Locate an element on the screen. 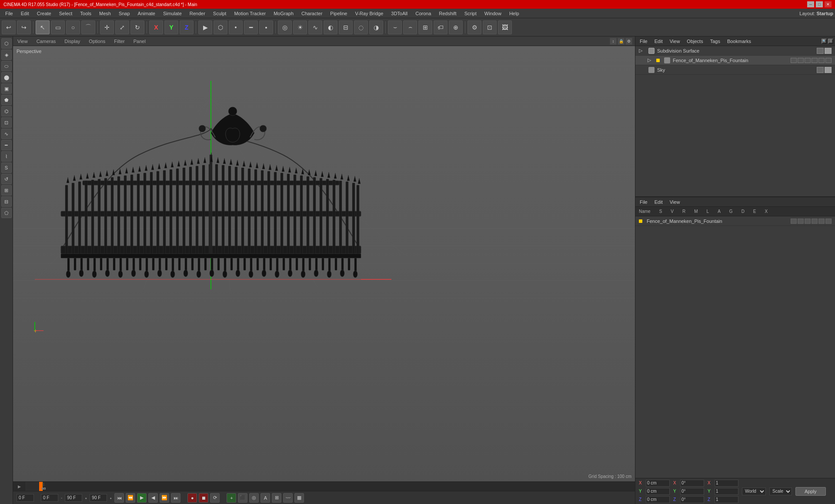 The height and width of the screenshot is (504, 835). menu-character: Character is located at coordinates (312, 13).